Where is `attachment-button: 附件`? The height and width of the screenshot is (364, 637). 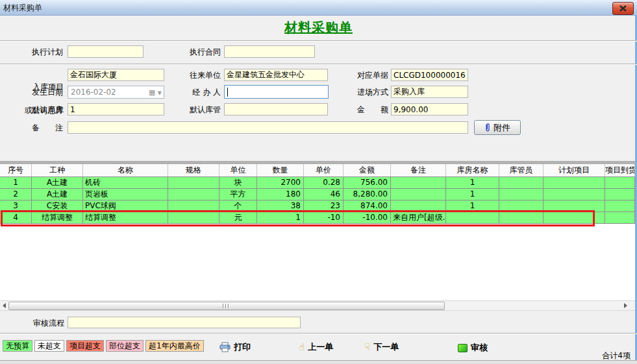
attachment-button: 附件 is located at coordinates (497, 127).